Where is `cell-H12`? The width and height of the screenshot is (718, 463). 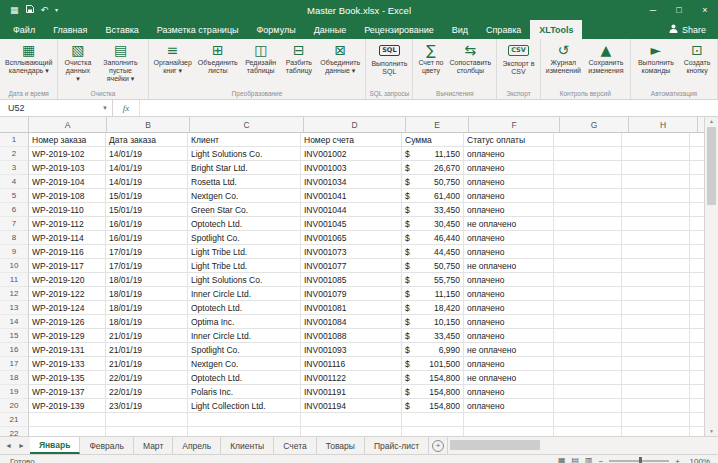
cell-H12 is located at coordinates (656, 294).